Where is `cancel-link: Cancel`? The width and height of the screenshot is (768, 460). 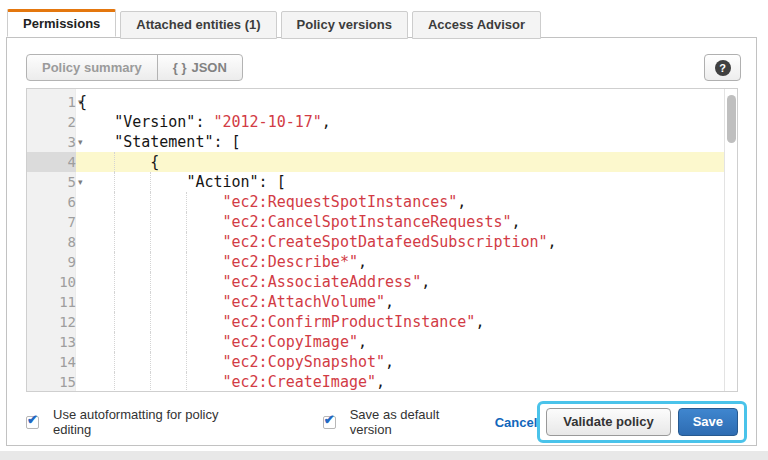 cancel-link: Cancel is located at coordinates (516, 422).